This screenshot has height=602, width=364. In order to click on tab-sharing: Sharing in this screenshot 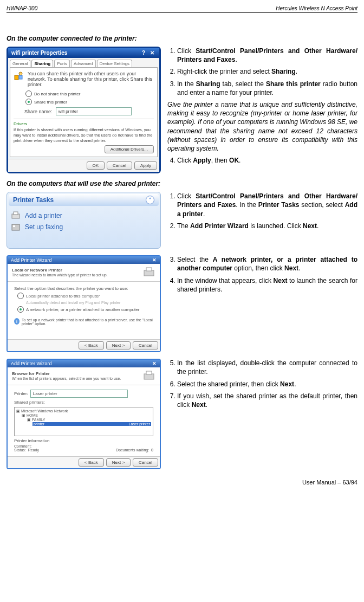, I will do `click(42, 63)`.